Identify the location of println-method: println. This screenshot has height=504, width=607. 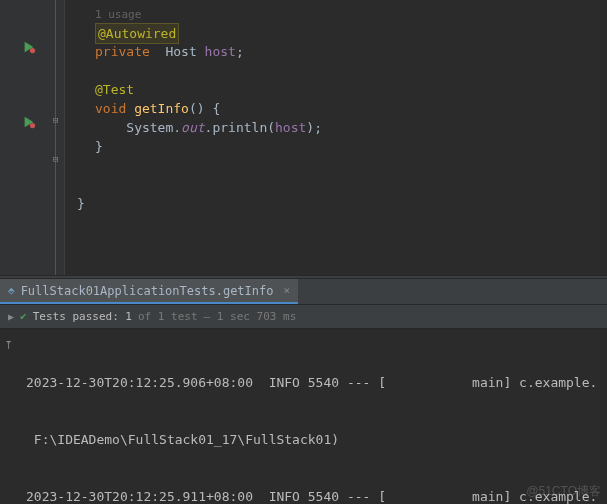
(240, 128).